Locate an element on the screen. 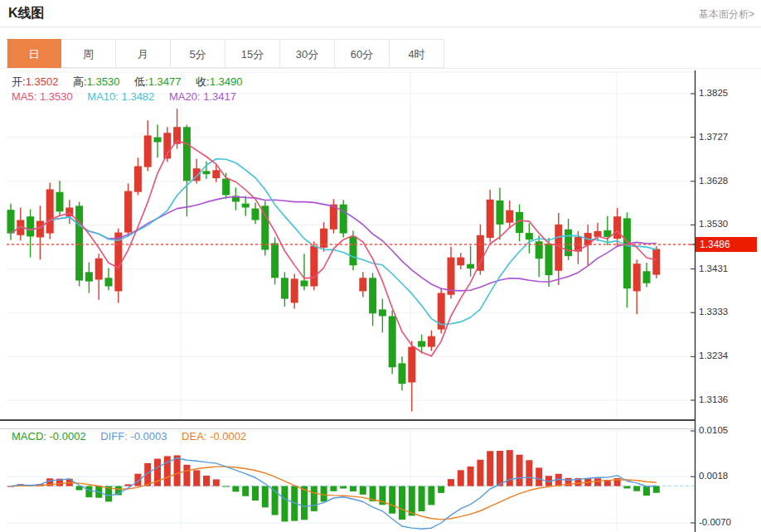 The height and width of the screenshot is (532, 761). tab-5min: 5分 is located at coordinates (198, 53).